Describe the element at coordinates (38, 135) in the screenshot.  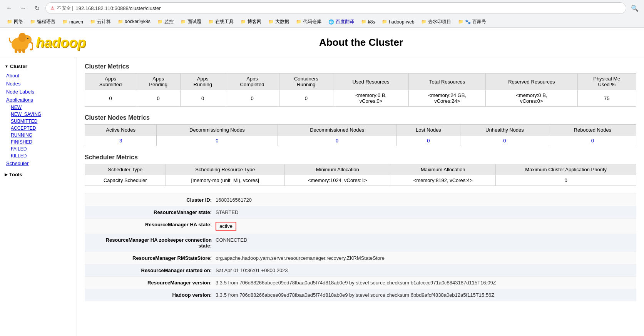
I see `sidebar-item-running: RUNNING` at that location.